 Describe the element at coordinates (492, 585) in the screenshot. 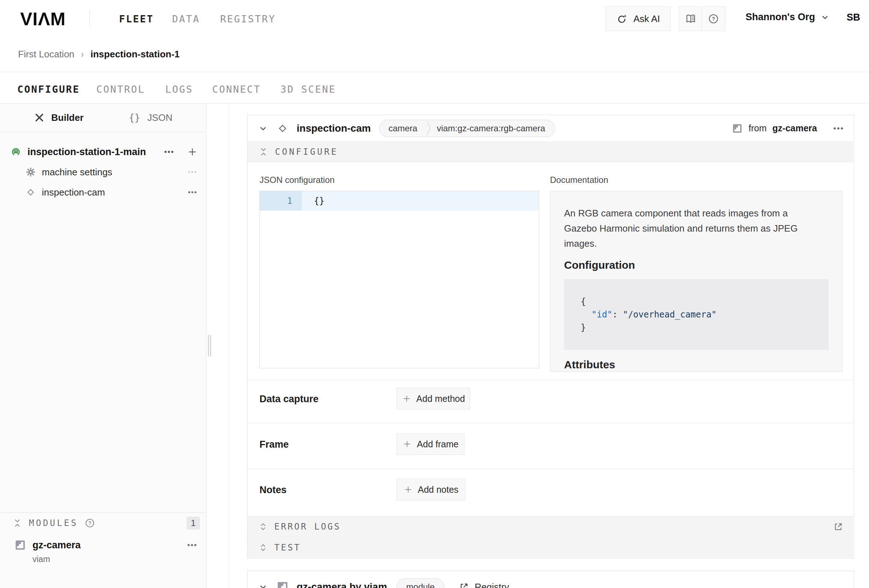

I see `registry-link: Registry` at that location.